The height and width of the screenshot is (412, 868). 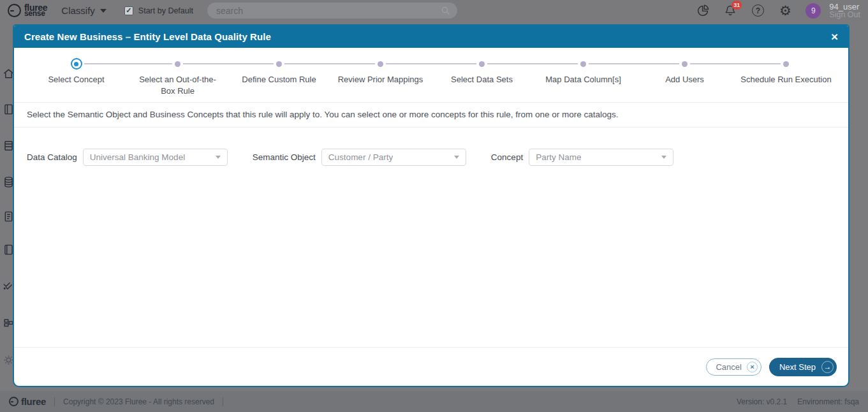 What do you see at coordinates (733, 367) in the screenshot?
I see `cancel-button: Cancel ×` at bounding box center [733, 367].